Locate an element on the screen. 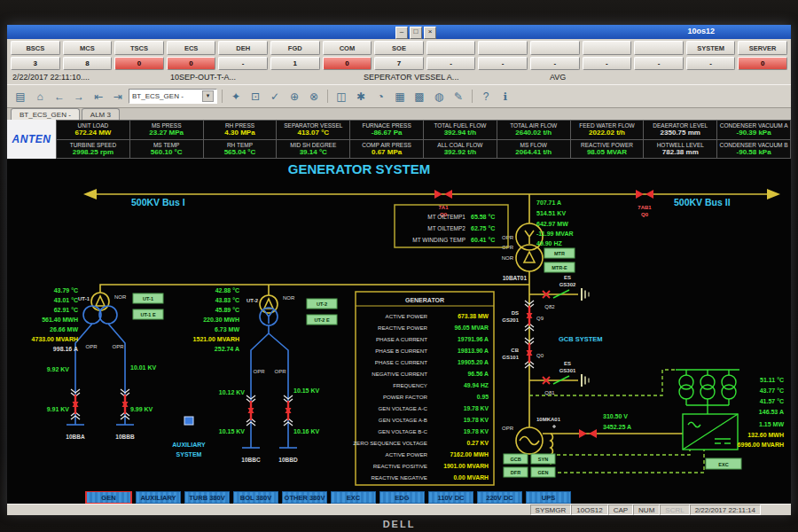 This screenshot has width=798, height=532. sys-button-fgd: FGD is located at coordinates (295, 48).